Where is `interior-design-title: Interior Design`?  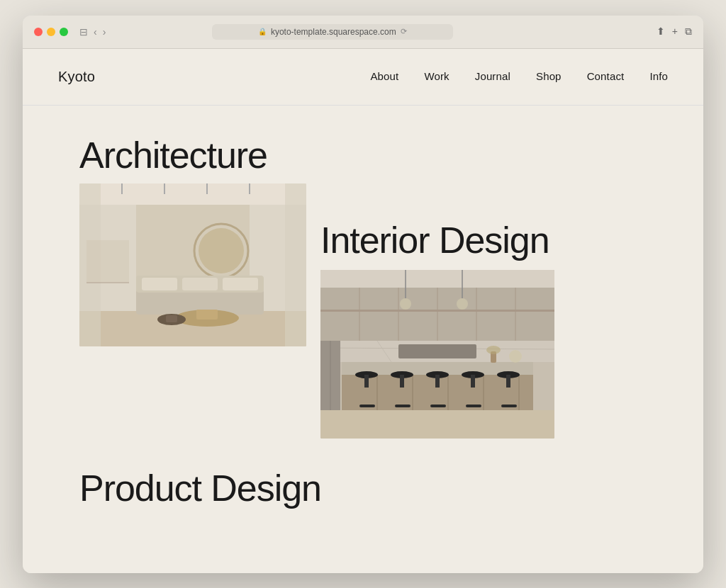
interior-design-title: Interior Design is located at coordinates (484, 240).